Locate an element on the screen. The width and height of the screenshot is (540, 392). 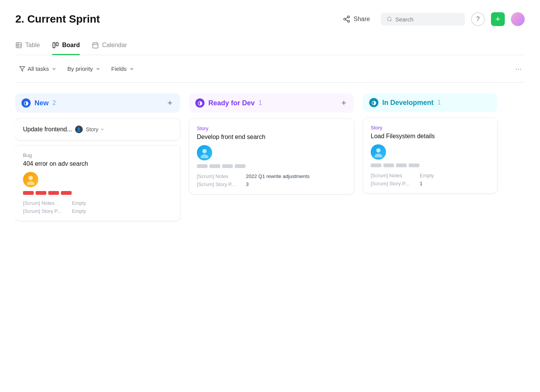
fields-button: Fields is located at coordinates (123, 69).